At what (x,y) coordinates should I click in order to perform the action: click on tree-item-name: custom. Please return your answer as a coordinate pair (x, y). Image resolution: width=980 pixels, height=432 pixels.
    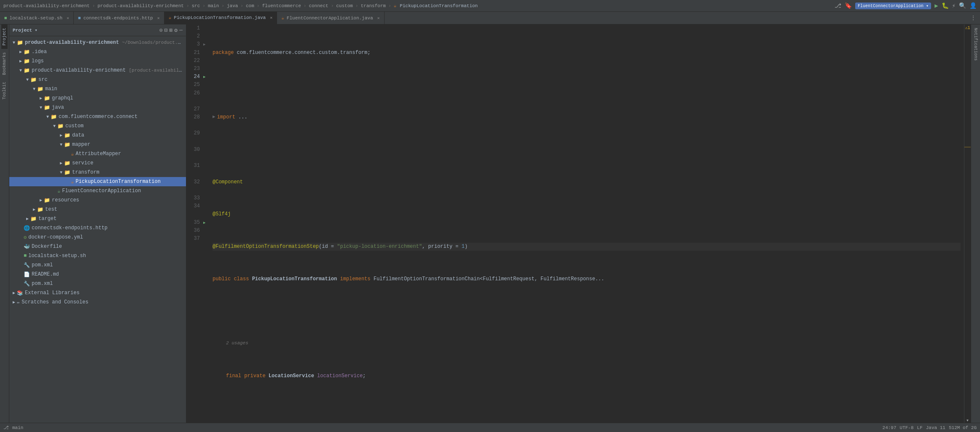
    Looking at the image, I should click on (74, 126).